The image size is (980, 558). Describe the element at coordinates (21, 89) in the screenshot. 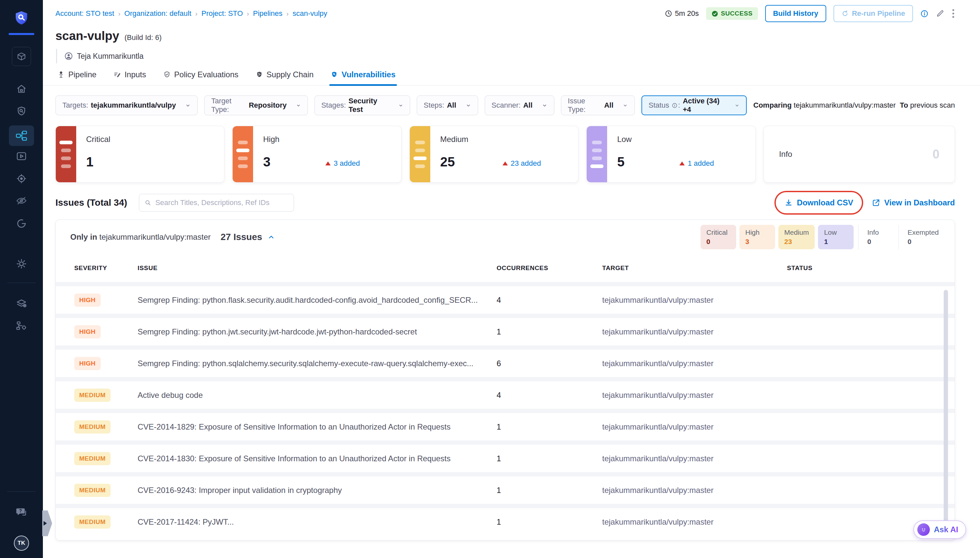

I see `home-icon` at that location.